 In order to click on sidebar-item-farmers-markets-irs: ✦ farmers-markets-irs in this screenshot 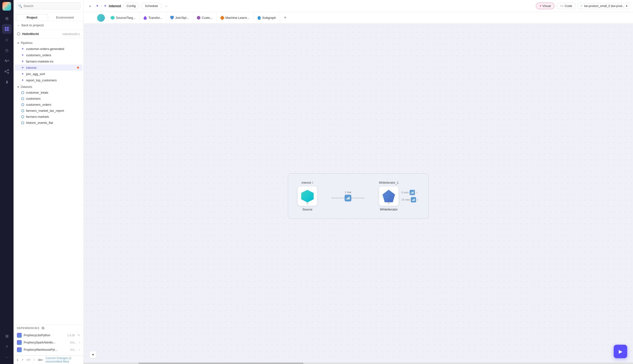, I will do `click(49, 62)`.